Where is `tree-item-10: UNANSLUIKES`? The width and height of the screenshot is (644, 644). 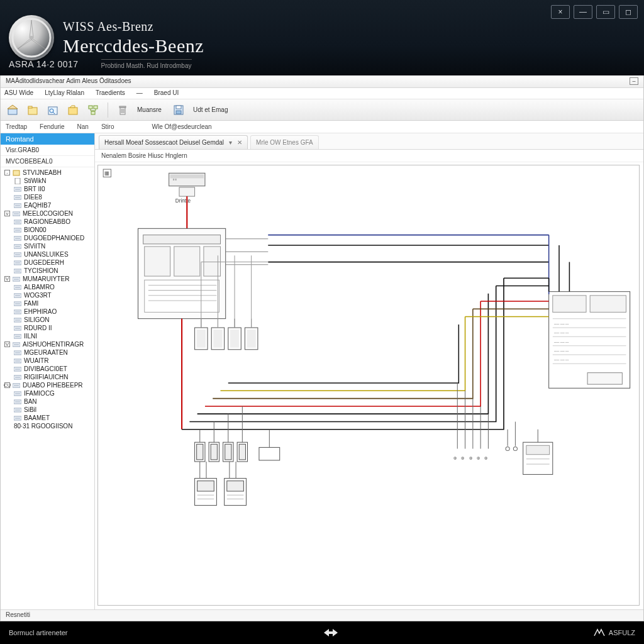 tree-item-10: UNANSLUIKES is located at coordinates (48, 254).